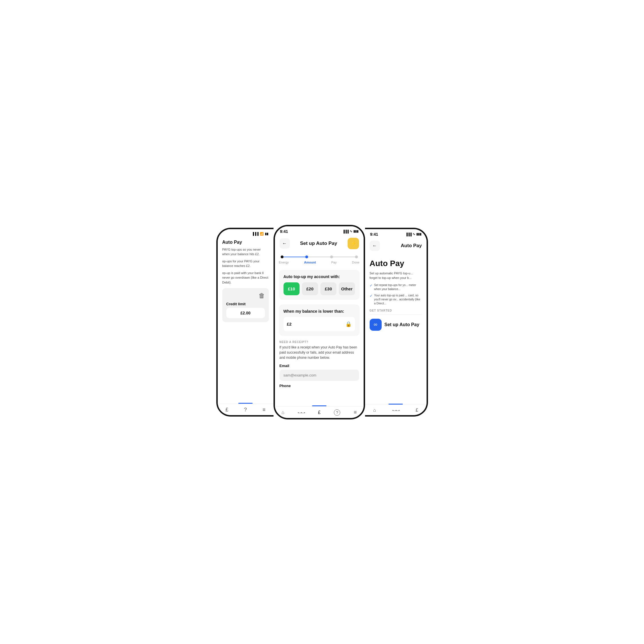 This screenshot has width=644, height=644. Describe the element at coordinates (246, 242) in the screenshot. I see `left-screen-title: Auto Pay` at that location.